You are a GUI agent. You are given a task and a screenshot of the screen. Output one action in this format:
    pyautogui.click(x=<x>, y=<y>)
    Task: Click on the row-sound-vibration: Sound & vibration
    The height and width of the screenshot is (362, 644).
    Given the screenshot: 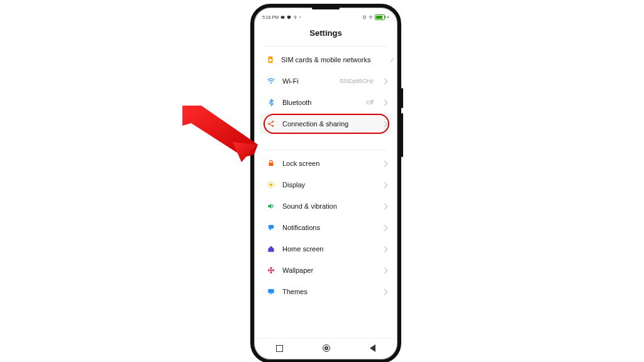 What is the action you would take?
    pyautogui.click(x=326, y=206)
    